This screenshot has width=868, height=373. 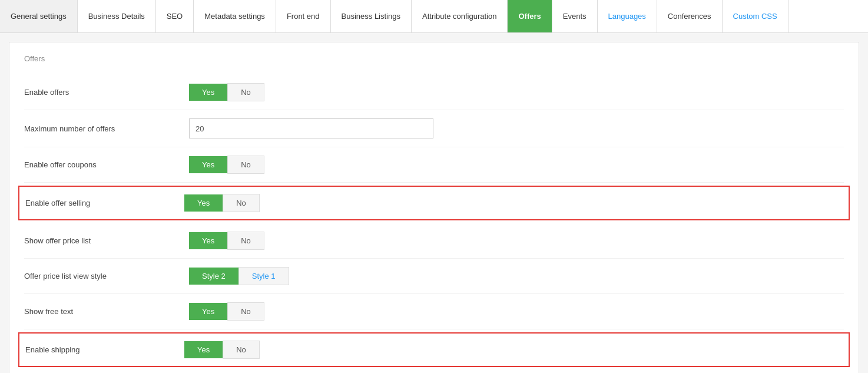 I want to click on style2-button-offer-price-list-view-style: Style 2, so click(x=214, y=276).